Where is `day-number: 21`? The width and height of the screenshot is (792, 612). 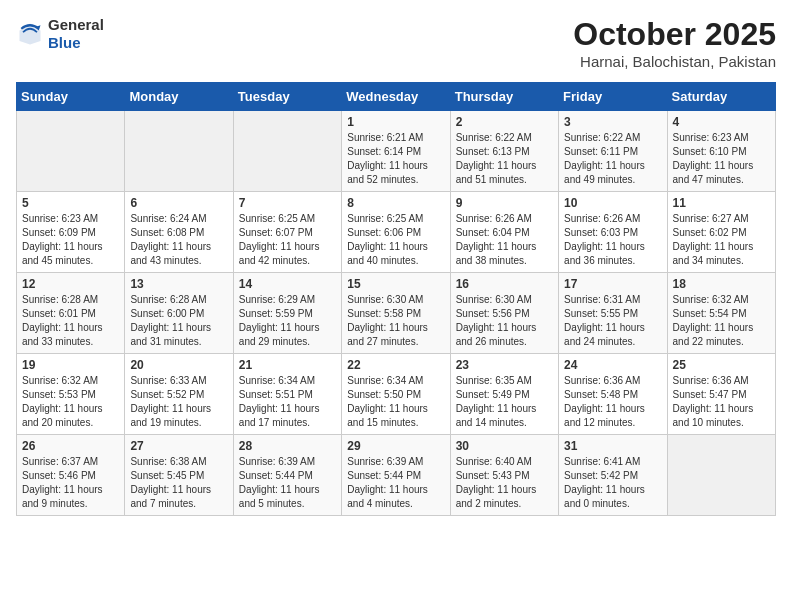
day-number: 21 is located at coordinates (288, 365).